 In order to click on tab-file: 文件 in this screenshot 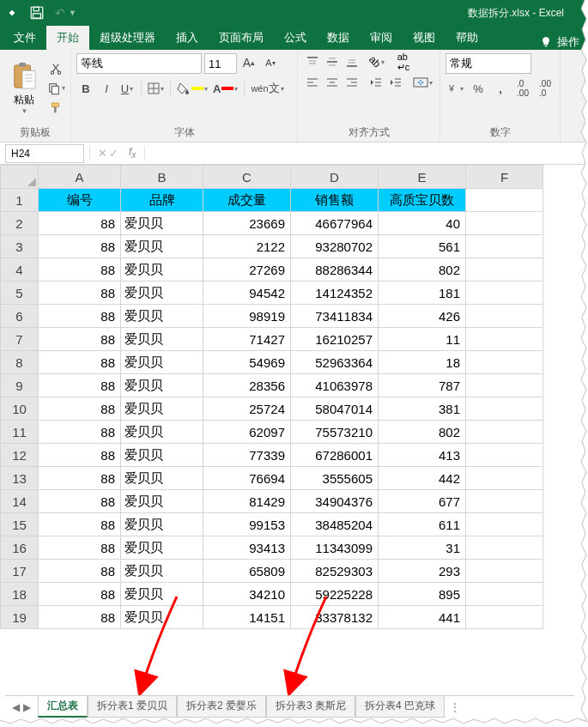, I will do `click(25, 38)`.